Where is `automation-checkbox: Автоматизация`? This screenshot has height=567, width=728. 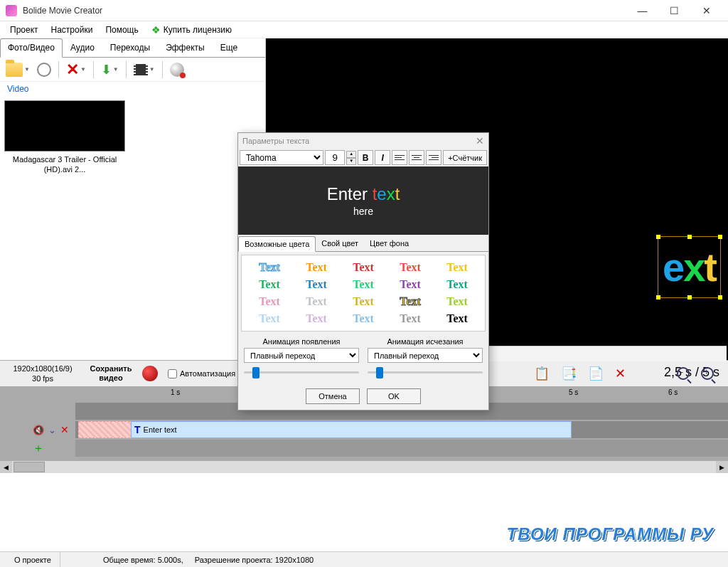 automation-checkbox: Автоматизация is located at coordinates (202, 374).